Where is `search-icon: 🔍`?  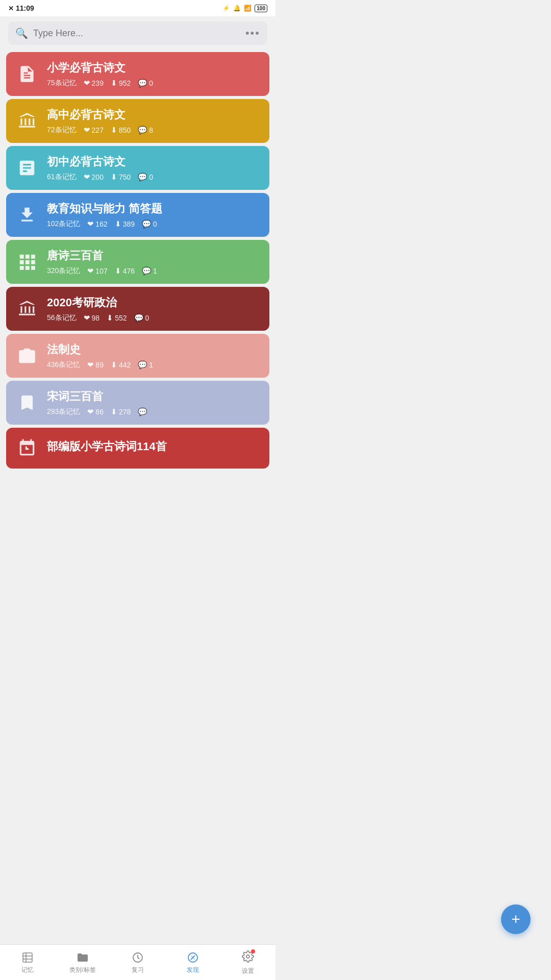
search-icon: 🔍 is located at coordinates (21, 33).